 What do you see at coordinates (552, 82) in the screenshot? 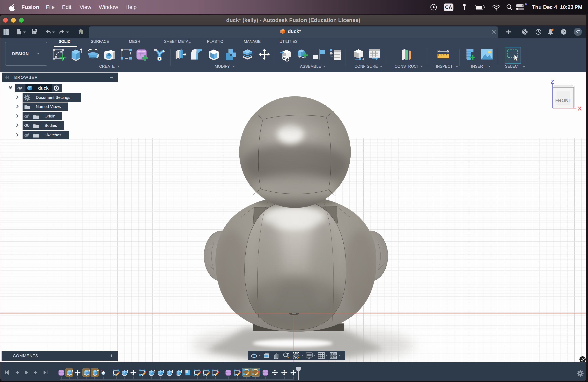
I see `svg-text: Z` at bounding box center [552, 82].